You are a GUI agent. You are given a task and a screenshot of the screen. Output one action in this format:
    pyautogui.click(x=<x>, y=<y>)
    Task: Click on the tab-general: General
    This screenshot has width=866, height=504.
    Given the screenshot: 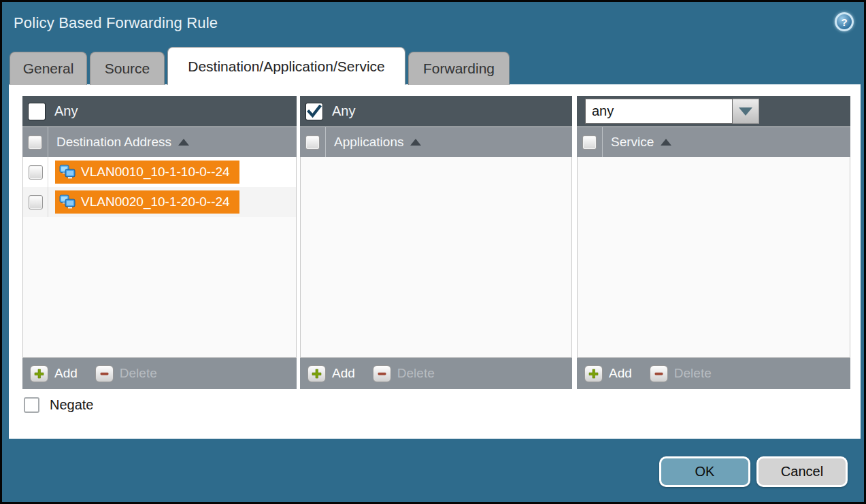 What is the action you would take?
    pyautogui.click(x=48, y=68)
    